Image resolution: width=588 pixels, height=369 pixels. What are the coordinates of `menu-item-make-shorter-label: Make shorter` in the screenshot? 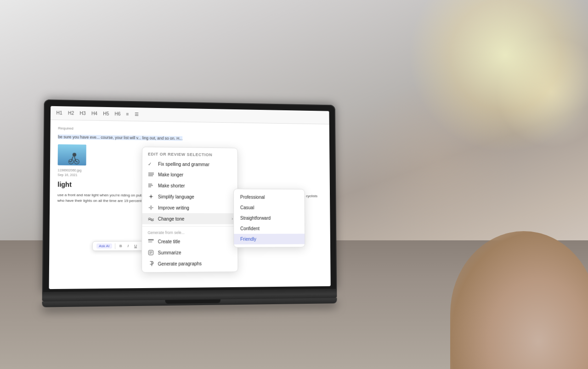 It's located at (171, 186).